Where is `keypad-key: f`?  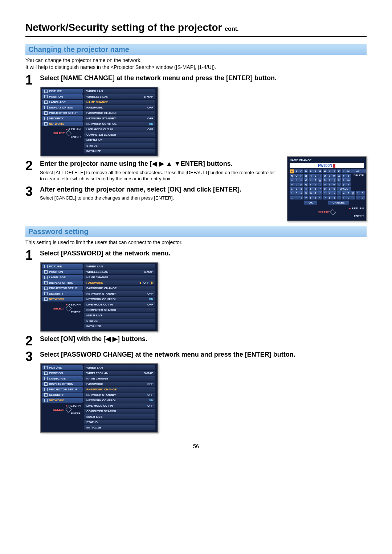
keypad-key: f is located at coordinates (315, 180).